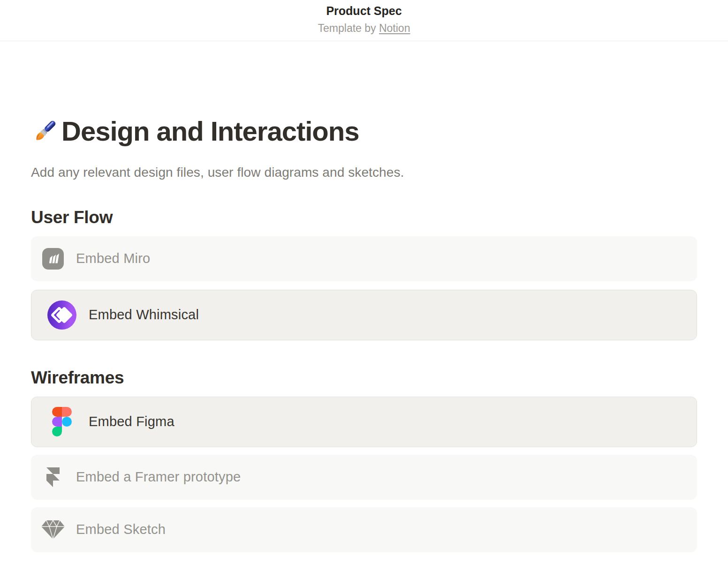 The height and width of the screenshot is (586, 728). What do you see at coordinates (45, 131) in the screenshot?
I see `paintbrush-icon` at bounding box center [45, 131].